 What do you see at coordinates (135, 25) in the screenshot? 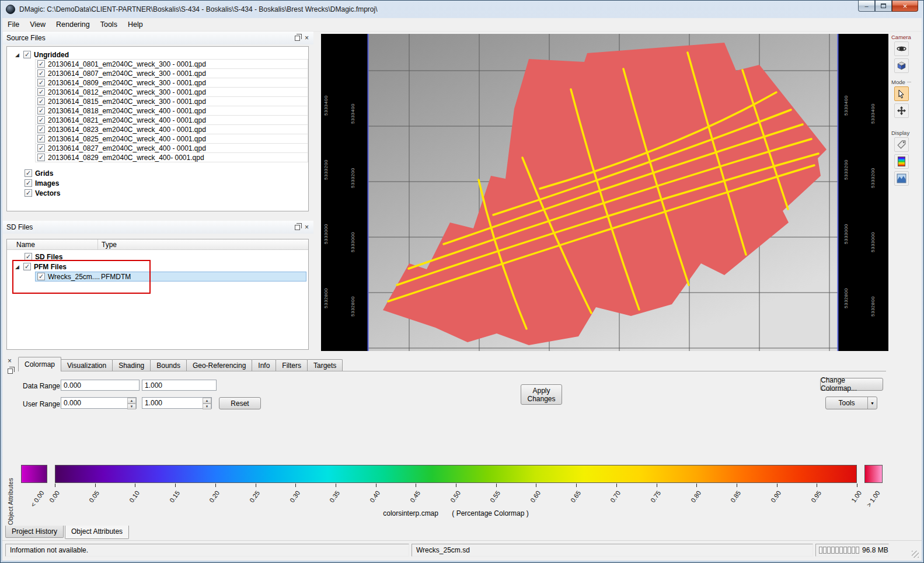
I see `menu-item-help: Help` at bounding box center [135, 25].